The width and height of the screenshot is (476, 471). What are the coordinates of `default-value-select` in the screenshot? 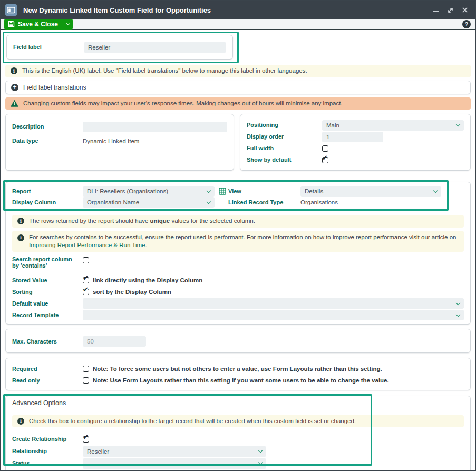 It's located at (273, 303).